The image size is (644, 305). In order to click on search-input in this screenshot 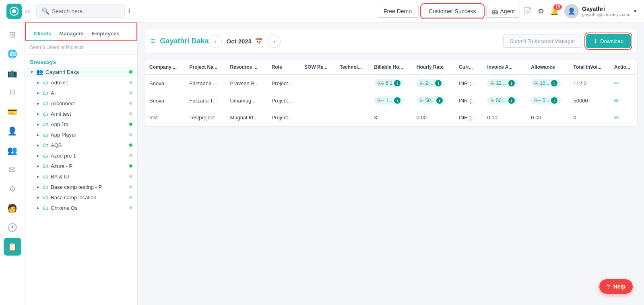, I will do `click(86, 11)`.